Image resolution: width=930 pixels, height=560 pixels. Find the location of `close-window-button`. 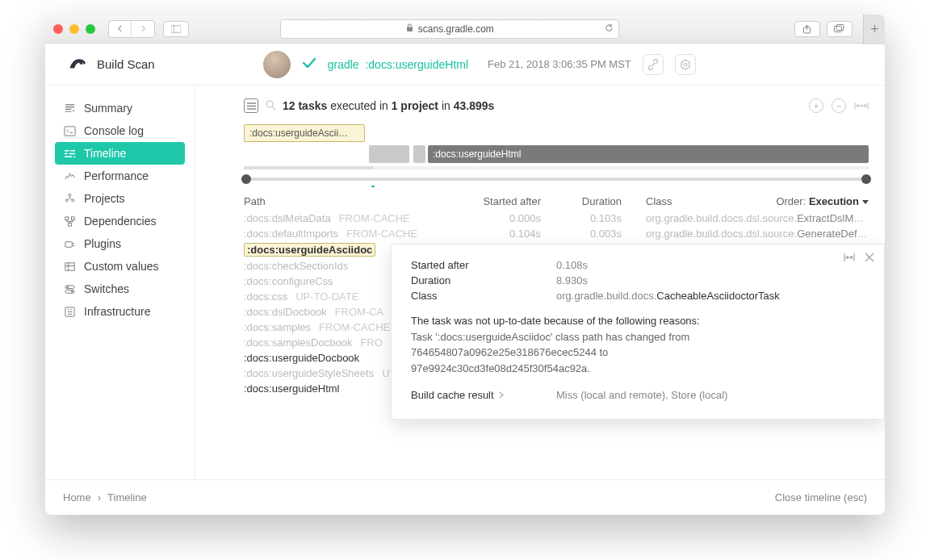

close-window-button is located at coordinates (58, 29).